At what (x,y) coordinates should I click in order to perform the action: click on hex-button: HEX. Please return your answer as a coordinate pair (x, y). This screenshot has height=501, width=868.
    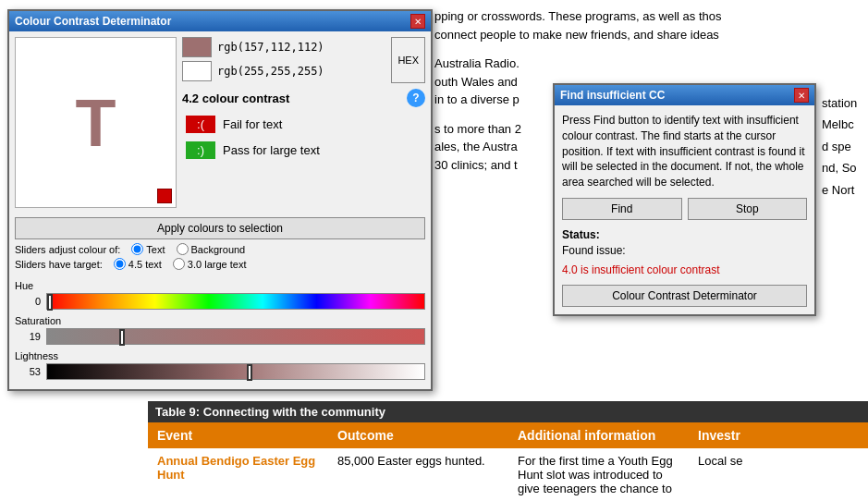
    Looking at the image, I should click on (409, 60).